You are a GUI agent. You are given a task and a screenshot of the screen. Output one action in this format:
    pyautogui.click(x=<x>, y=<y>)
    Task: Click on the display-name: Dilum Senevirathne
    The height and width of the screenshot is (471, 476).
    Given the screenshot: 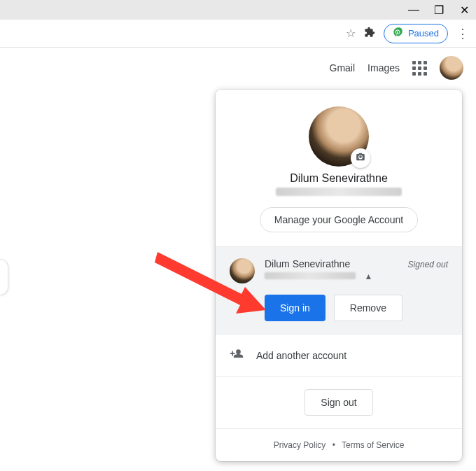 What is the action you would take?
    pyautogui.click(x=339, y=178)
    